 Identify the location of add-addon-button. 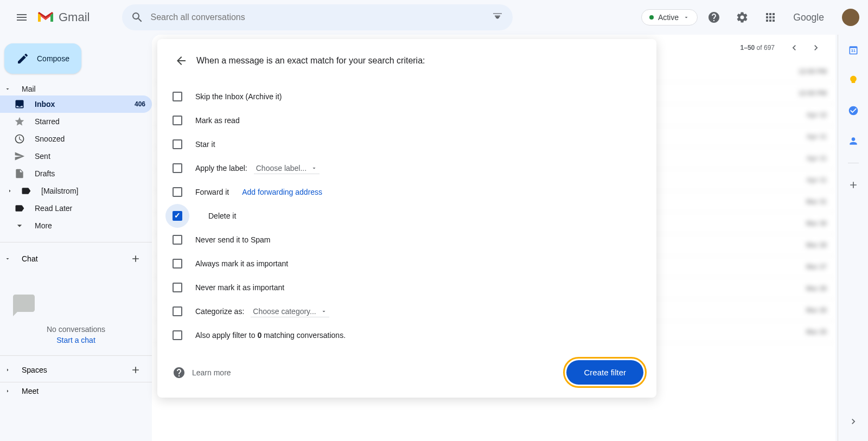
(853, 185).